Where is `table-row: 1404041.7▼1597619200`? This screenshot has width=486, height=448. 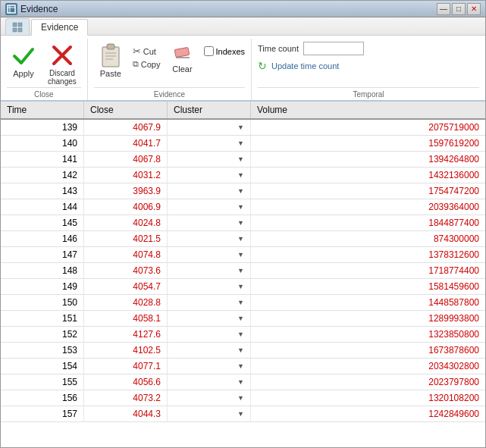 table-row: 1404041.7▼1597619200 is located at coordinates (243, 144).